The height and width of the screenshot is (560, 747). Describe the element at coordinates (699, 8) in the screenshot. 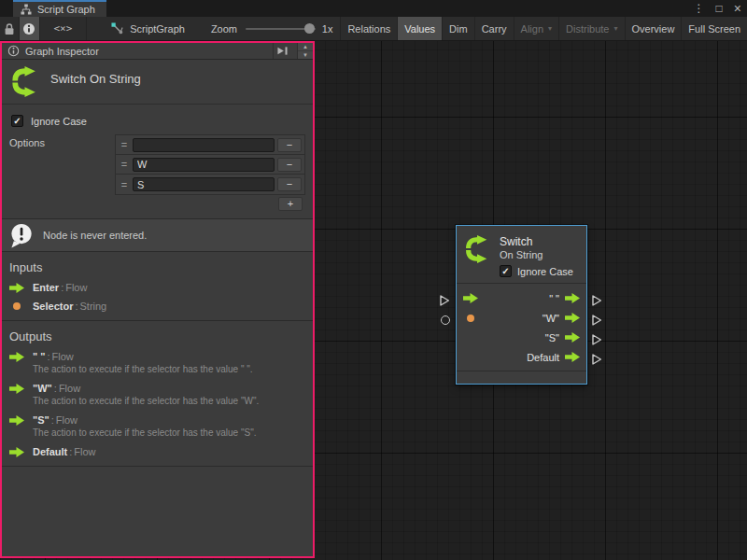

I see `window-menu-icon: ⋮` at that location.